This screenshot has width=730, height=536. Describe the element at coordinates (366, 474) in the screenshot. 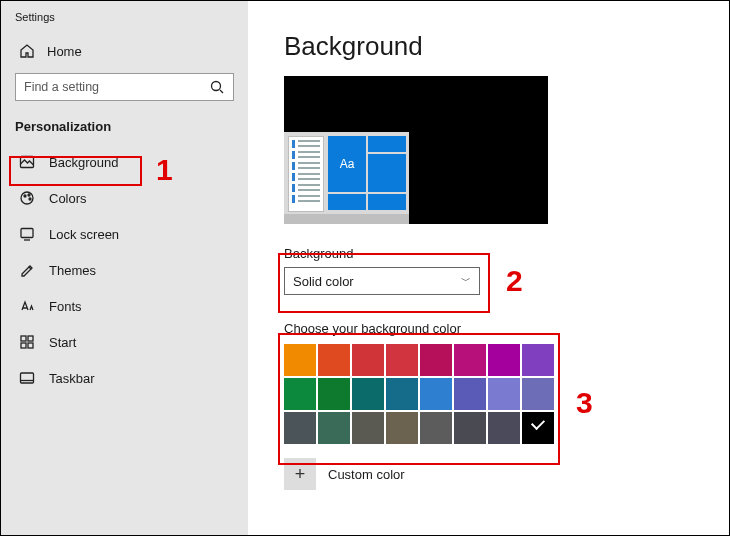

I see `custom-color-label: Custom color` at that location.